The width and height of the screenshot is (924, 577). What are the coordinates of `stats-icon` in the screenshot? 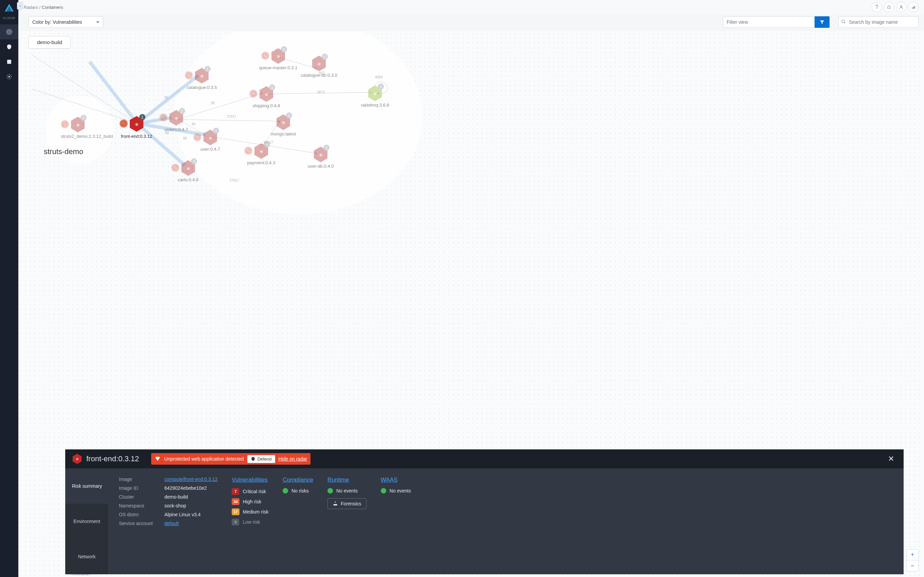 It's located at (913, 7).